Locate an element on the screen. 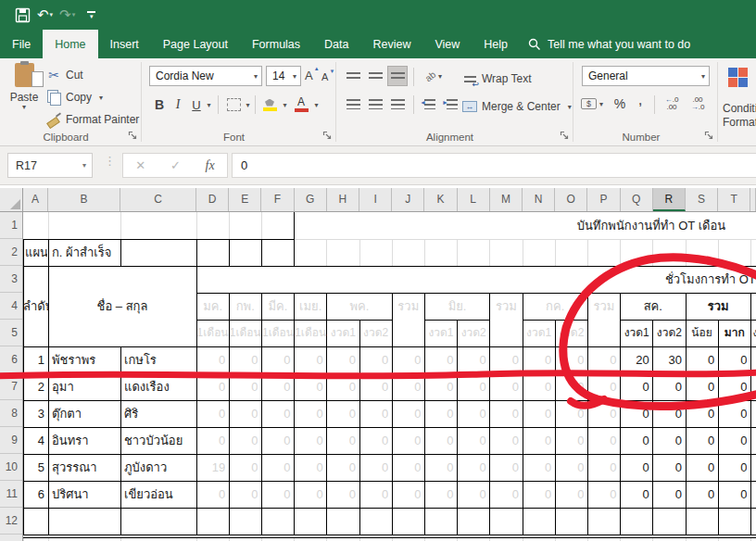 The height and width of the screenshot is (541, 756). month-header: กพ. is located at coordinates (245, 306).